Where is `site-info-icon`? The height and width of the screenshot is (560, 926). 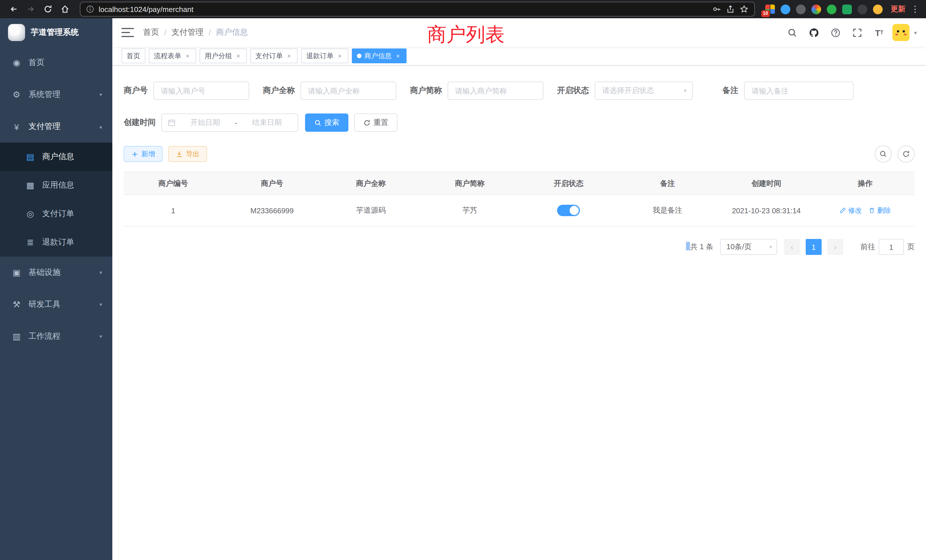
site-info-icon is located at coordinates (90, 9).